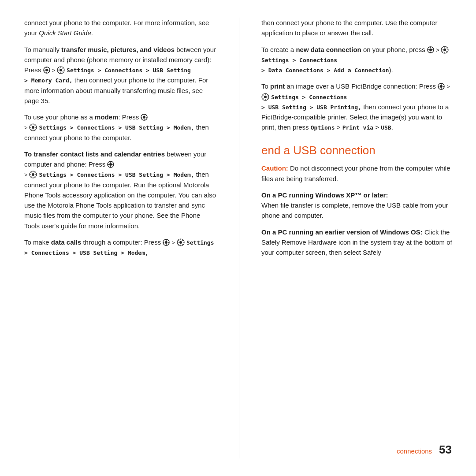 The width and height of the screenshot is (476, 476). I want to click on home-icon, so click(47, 70).